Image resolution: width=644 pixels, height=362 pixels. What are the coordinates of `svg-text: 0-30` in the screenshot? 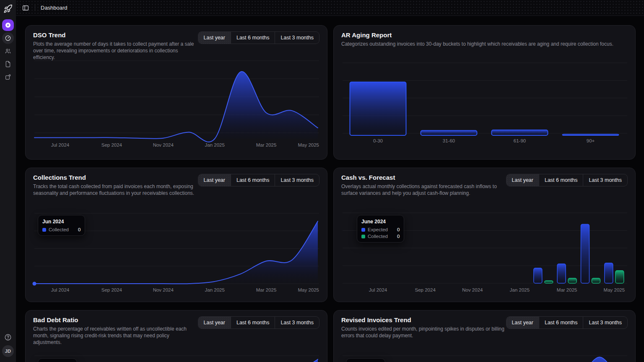 It's located at (378, 141).